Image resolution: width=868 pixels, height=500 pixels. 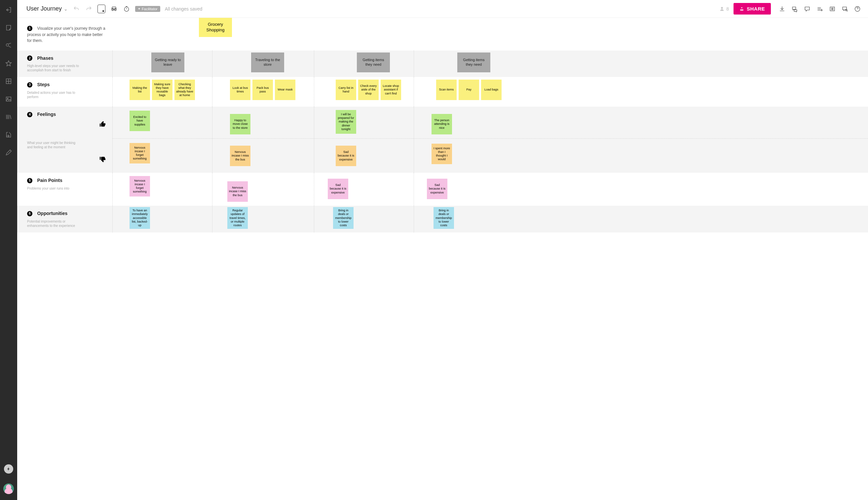 What do you see at coordinates (30, 58) in the screenshot?
I see `step-number: 2` at bounding box center [30, 58].